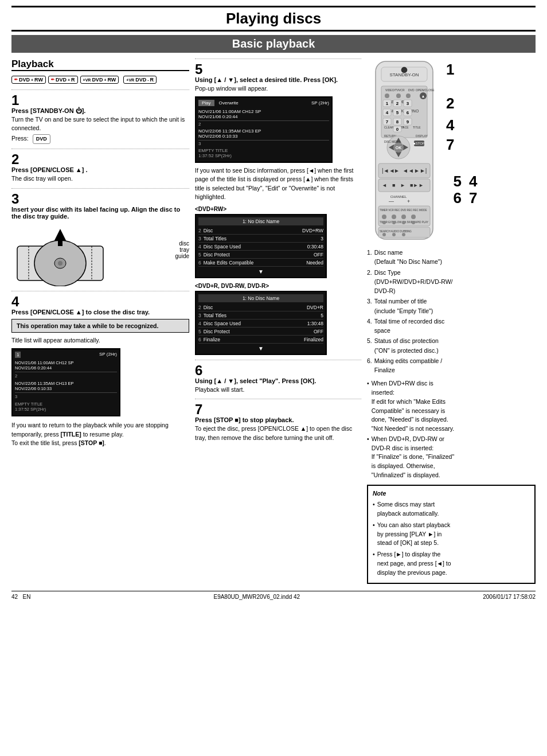  Describe the element at coordinates (404, 210) in the screenshot. I see `svg-text:TIMER VCR REC DVD REC REC M: TIMER VCR REC DVD REC REC MODE` at that location.